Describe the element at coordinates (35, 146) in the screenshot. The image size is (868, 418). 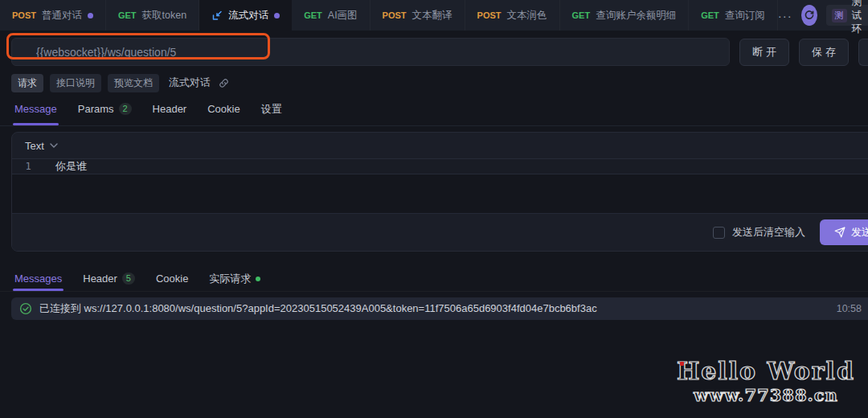
I see `editor-mode-select: Text` at that location.